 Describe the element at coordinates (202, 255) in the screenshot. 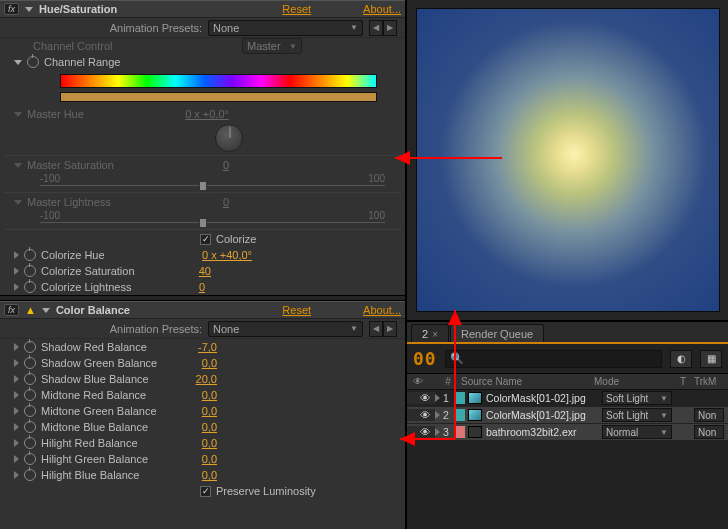

I see `colorize-hue-row: Colorize Hue 0 x +40,0°` at that location.